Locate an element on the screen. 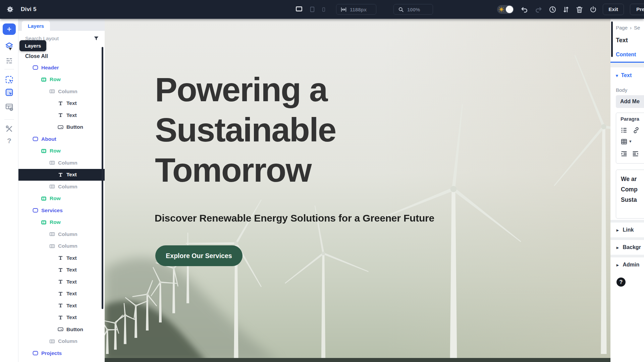 The image size is (644, 362). body-preview-line: Susta is located at coordinates (633, 200).